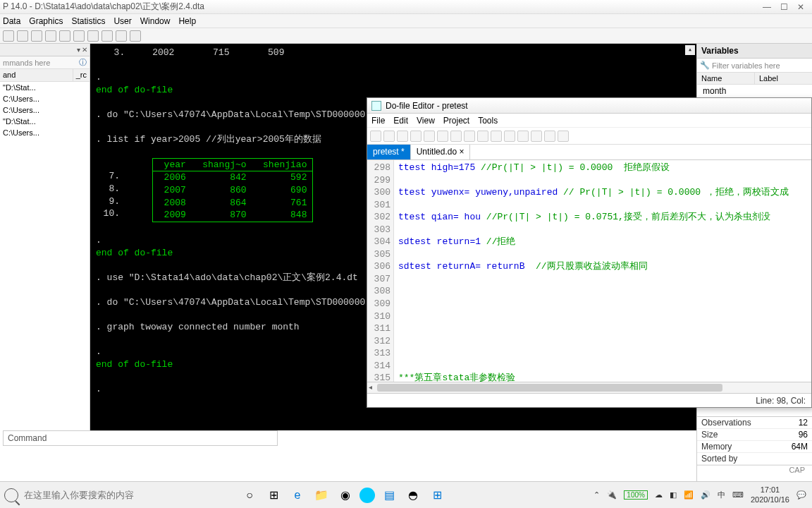 The height and width of the screenshot is (508, 812). What do you see at coordinates (483, 136) in the screenshot?
I see `undo-icon` at bounding box center [483, 136].